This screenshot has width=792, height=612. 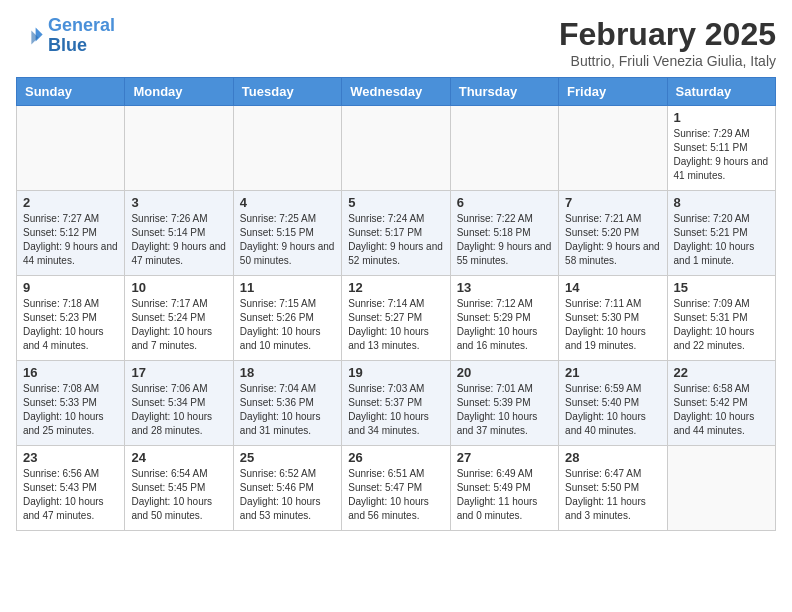 What do you see at coordinates (70, 202) in the screenshot?
I see `day-number: 2` at bounding box center [70, 202].